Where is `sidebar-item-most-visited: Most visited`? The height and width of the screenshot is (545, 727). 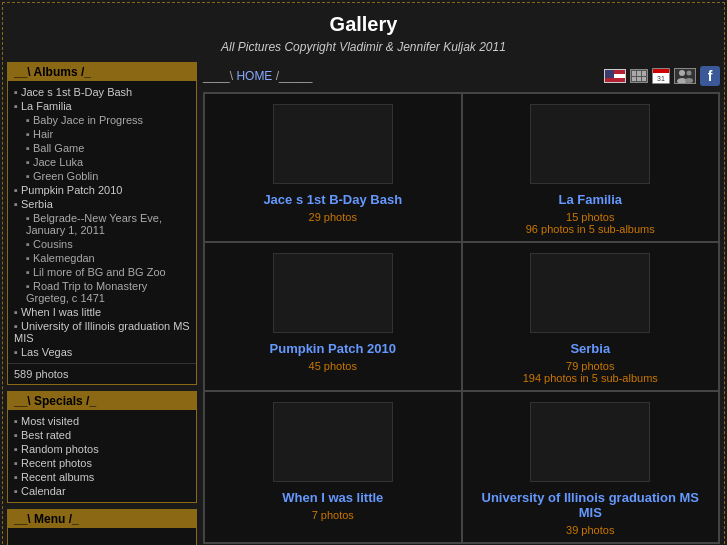
sidebar-item-most-visited: Most visited is located at coordinates (102, 421).